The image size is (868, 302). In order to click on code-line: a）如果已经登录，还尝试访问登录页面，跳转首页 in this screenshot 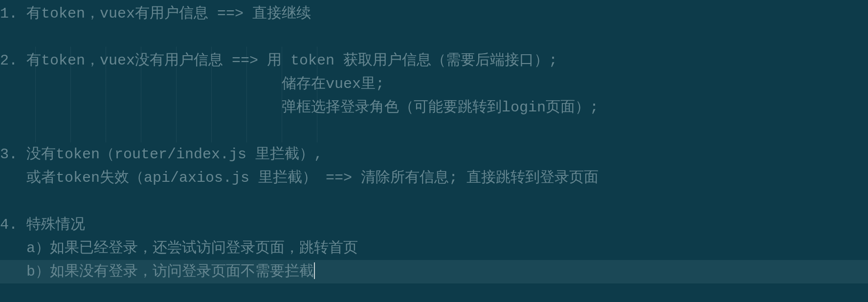, I will do `click(434, 248)`.